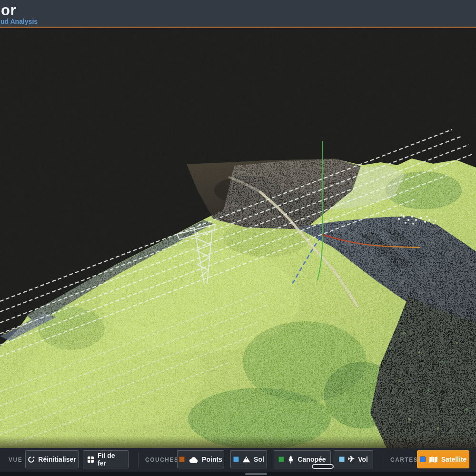  What do you see at coordinates (323, 466) in the screenshot?
I see `scroll-pill` at bounding box center [323, 466].